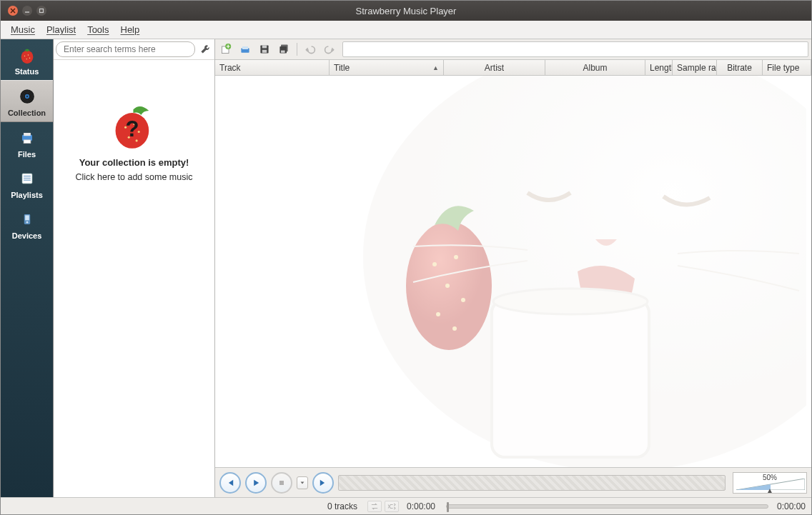  I want to click on shuffle-button, so click(392, 506).